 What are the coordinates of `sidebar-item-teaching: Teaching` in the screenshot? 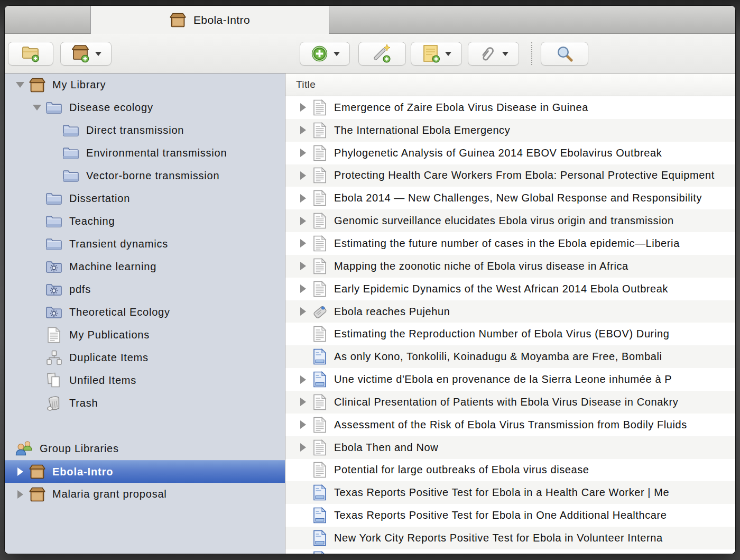 It's located at (145, 221).